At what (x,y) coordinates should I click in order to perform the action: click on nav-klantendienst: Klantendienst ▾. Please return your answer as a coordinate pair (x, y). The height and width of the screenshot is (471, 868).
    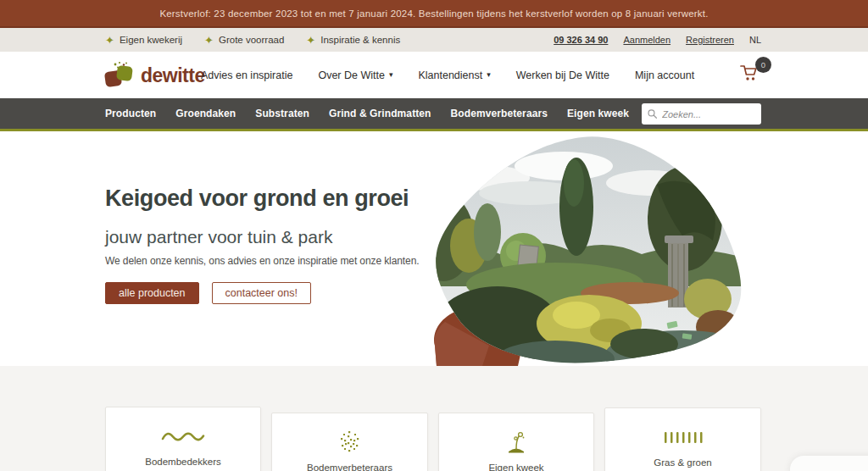
    Looking at the image, I should click on (454, 75).